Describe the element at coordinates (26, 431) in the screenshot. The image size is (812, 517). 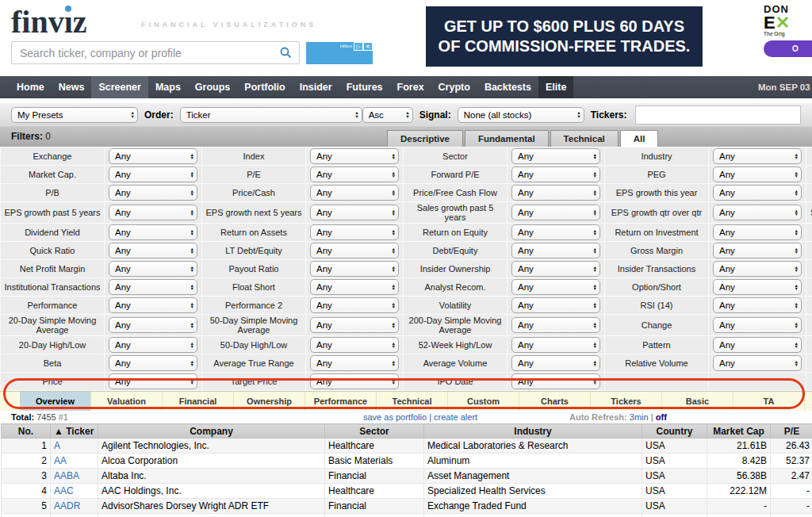
I see `column-header-no: No.` at that location.